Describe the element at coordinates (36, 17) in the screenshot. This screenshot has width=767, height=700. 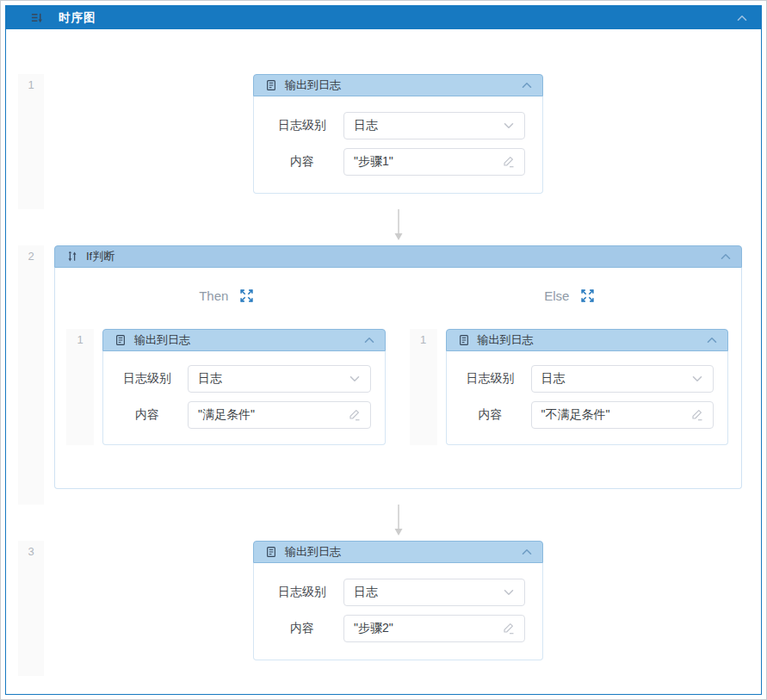
I see `sequence-list-icon` at that location.